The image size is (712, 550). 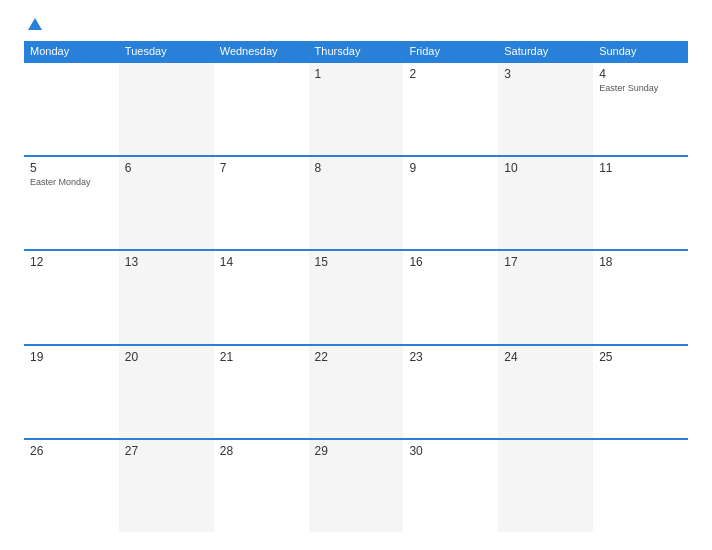 I want to click on header-cell-saturday: Saturday, so click(x=546, y=51).